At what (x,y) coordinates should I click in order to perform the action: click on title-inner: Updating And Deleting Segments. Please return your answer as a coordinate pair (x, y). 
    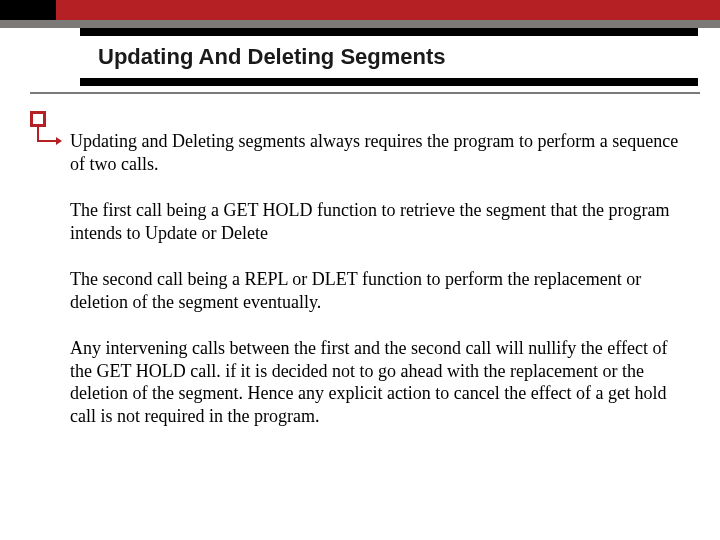
    Looking at the image, I should click on (389, 57).